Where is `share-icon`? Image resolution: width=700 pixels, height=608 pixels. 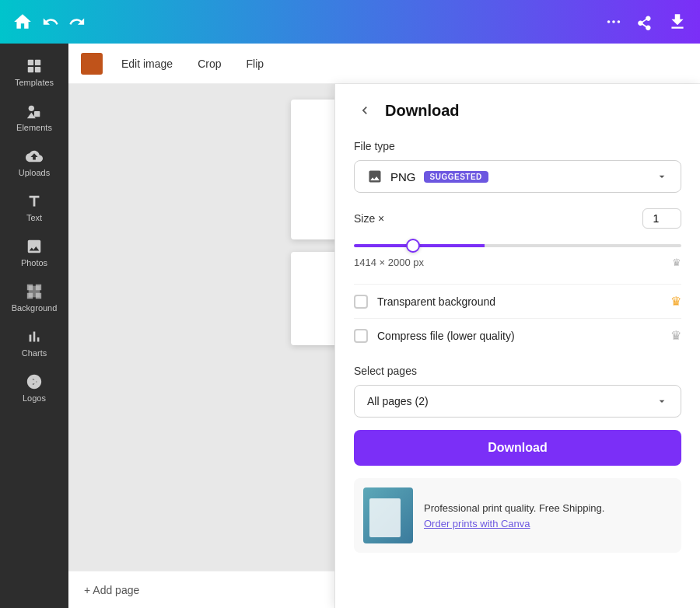 share-icon is located at coordinates (645, 22).